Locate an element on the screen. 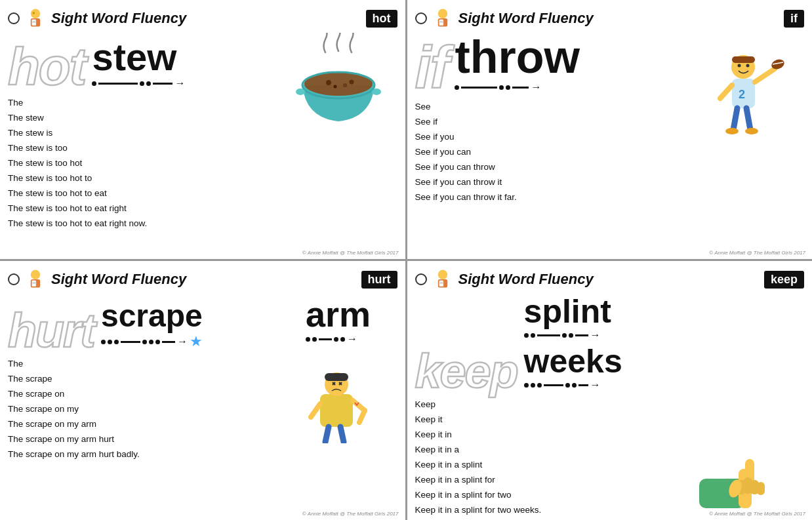 The height and width of the screenshot is (520, 812). student-icon-hot is located at coordinates (35, 18).